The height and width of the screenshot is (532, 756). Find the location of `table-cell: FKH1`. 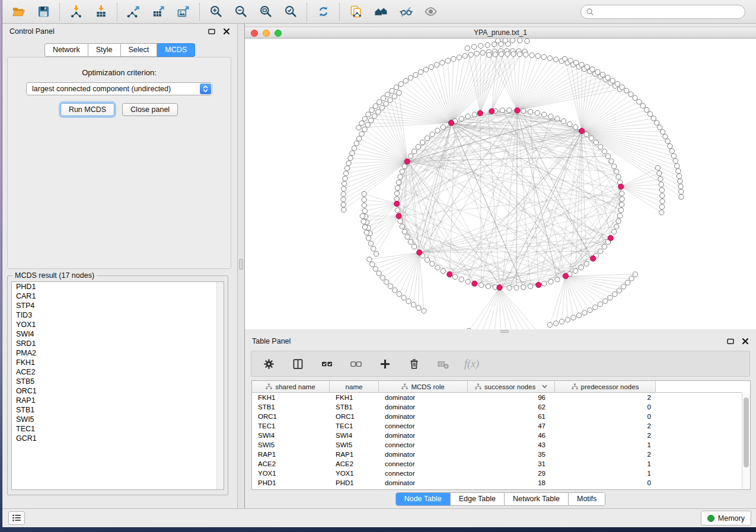

table-cell: FKH1 is located at coordinates (355, 398).